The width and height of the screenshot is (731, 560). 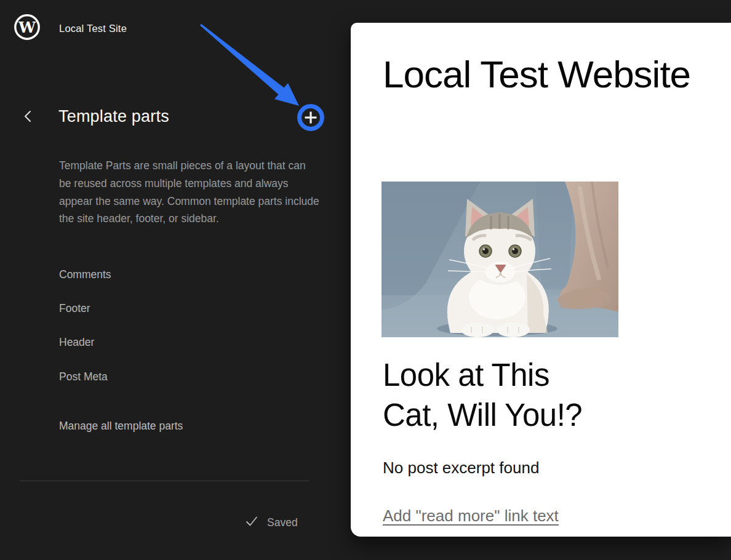 I want to click on wordpress-logo-icon: W, so click(x=27, y=38).